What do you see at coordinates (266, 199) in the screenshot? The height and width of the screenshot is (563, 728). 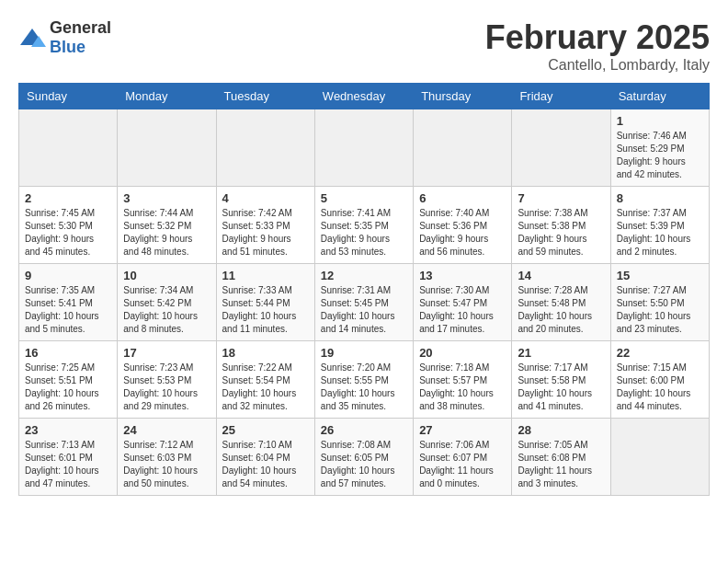 I see `day-number: 4` at bounding box center [266, 199].